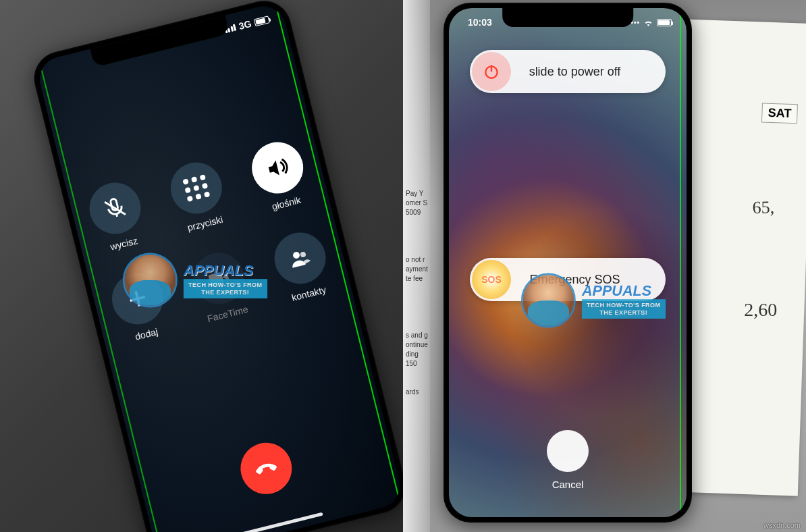 The width and height of the screenshot is (806, 532). I want to click on slide-to-power-off: slide to power off, so click(568, 72).